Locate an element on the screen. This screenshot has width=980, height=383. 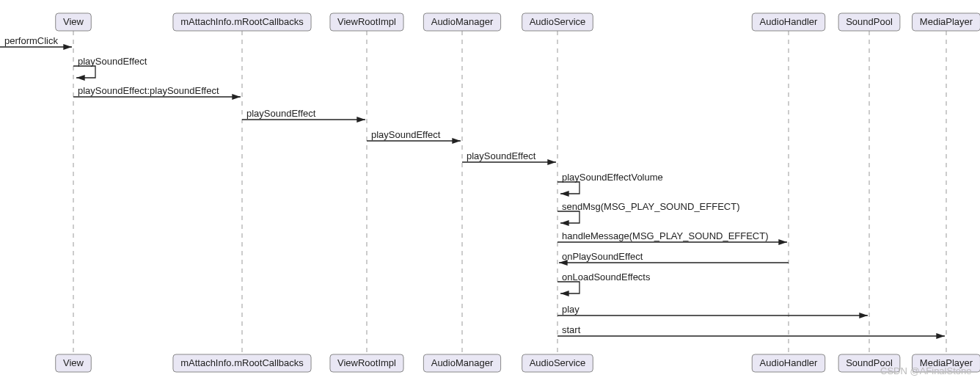
msg-label: onPlaySoundEffect is located at coordinates (603, 257).